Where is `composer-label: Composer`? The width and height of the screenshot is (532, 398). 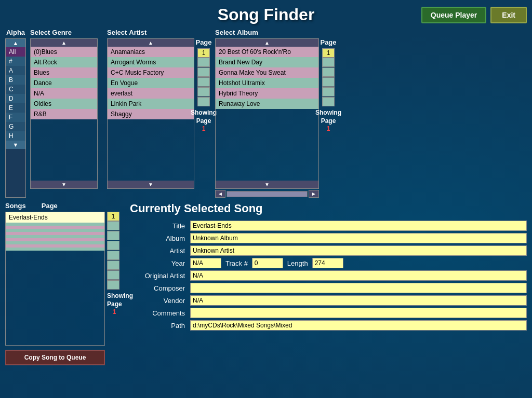 composer-label: Composer is located at coordinates (158, 289).